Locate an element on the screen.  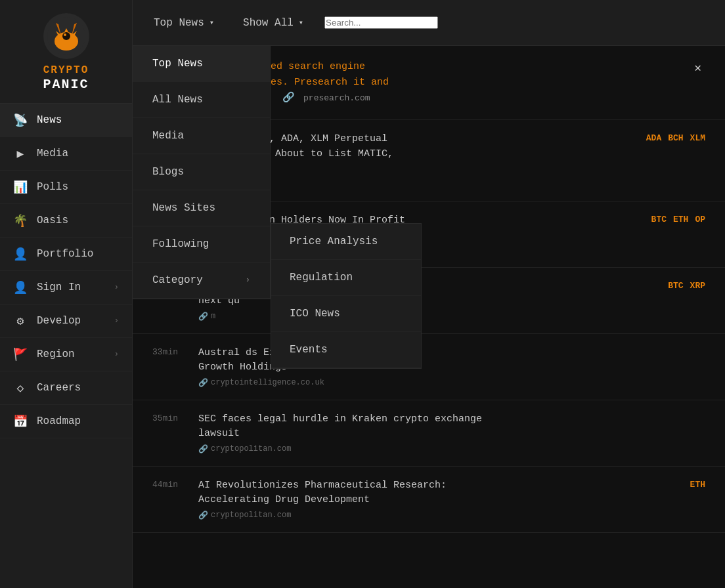
news-icon: 📡 is located at coordinates (20, 120).